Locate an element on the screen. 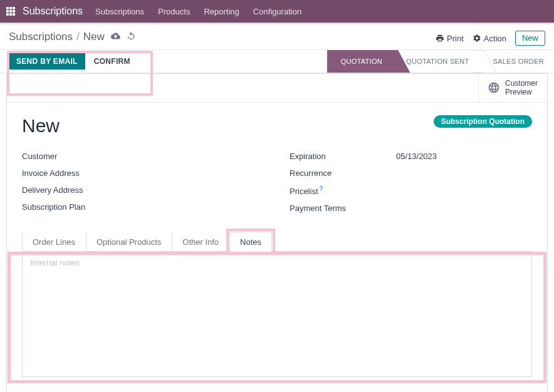 This screenshot has height=392, width=554. print-button: Print is located at coordinates (450, 39).